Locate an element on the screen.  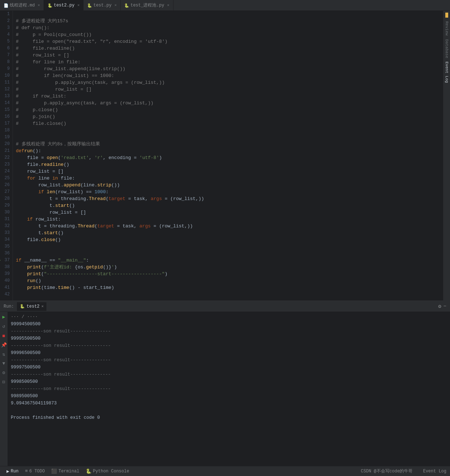
sidebar-database: Database is located at coordinates (447, 49).